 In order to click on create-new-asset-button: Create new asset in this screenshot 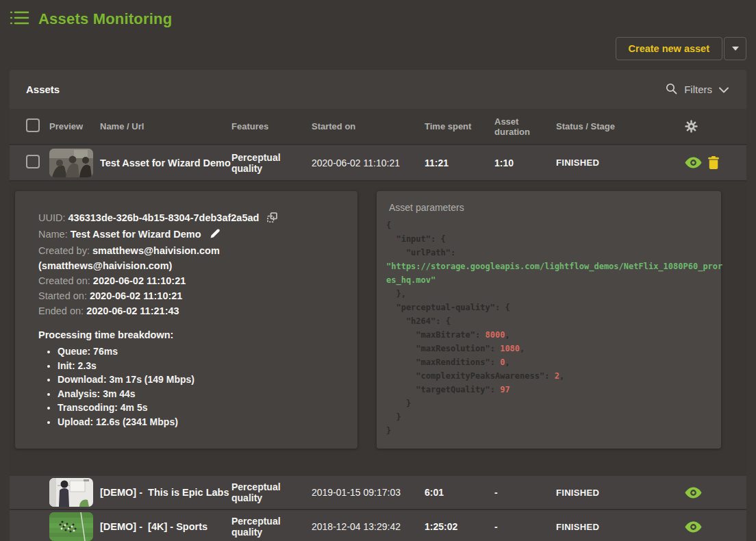, I will do `click(669, 49)`.